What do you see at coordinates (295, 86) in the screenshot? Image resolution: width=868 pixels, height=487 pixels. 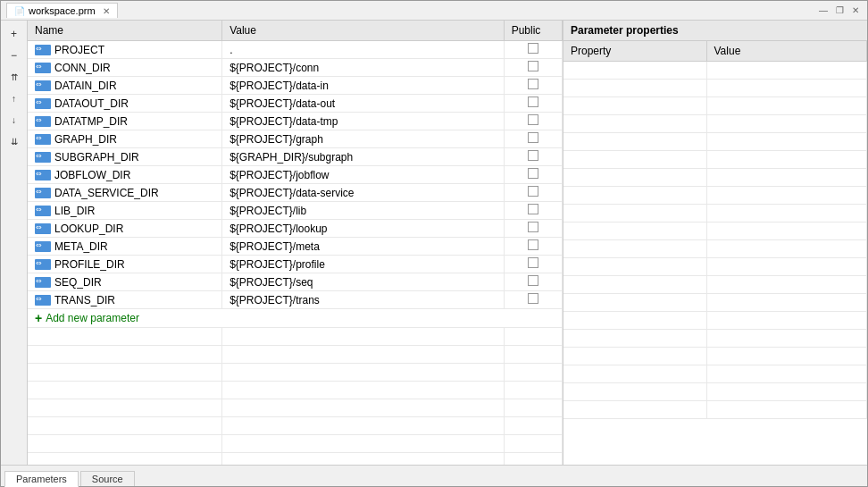 I see `table-row: ⇔DATAIN_DIR${PROJECT}/data-in` at bounding box center [295, 86].